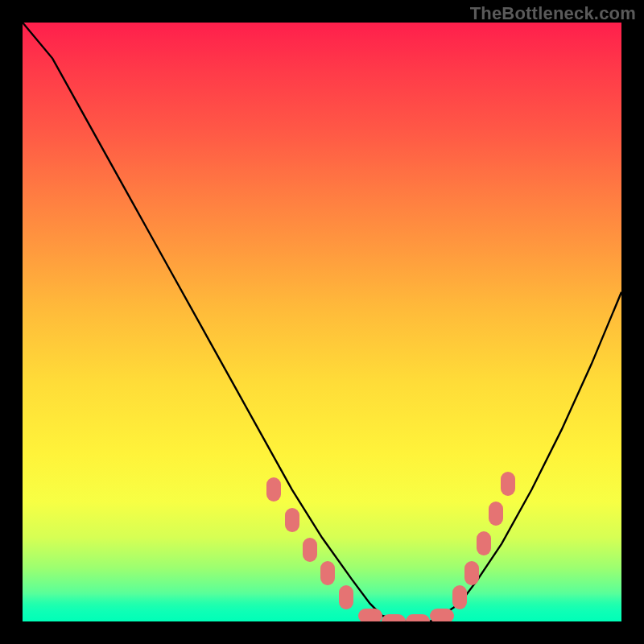  Describe the element at coordinates (553, 14) in the screenshot. I see `watermark-text: TheBottleneck.com` at that location.